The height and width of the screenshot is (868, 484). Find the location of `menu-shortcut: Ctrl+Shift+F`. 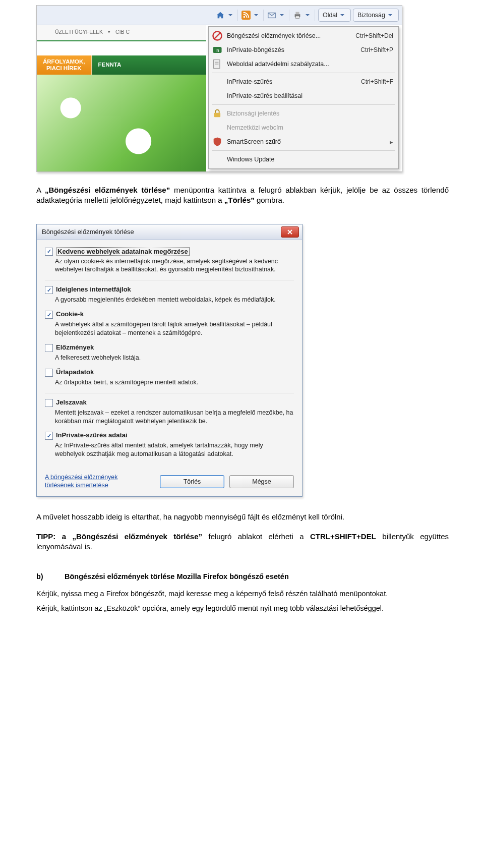

menu-shortcut: Ctrl+Shift+F is located at coordinates (377, 82).